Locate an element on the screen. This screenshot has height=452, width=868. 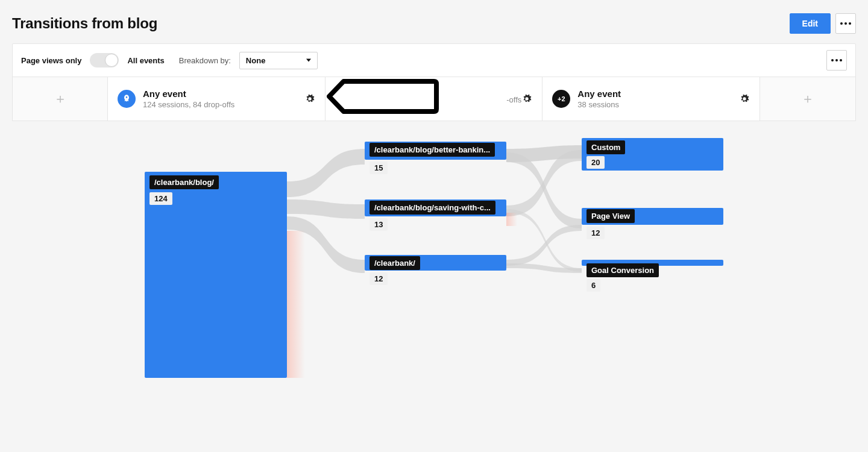
breakdown-select: None is located at coordinates (278, 60).